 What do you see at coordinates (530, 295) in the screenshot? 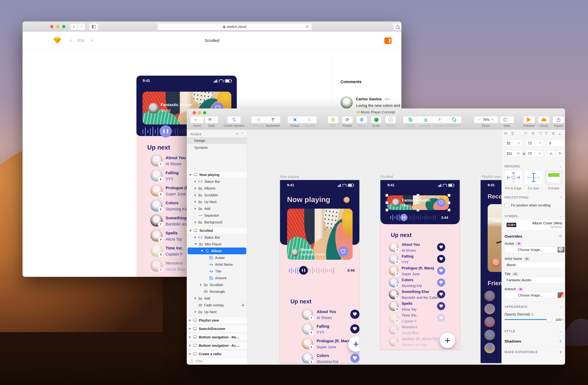
I see `choose-artwork-button: Choose Image...` at bounding box center [530, 295].